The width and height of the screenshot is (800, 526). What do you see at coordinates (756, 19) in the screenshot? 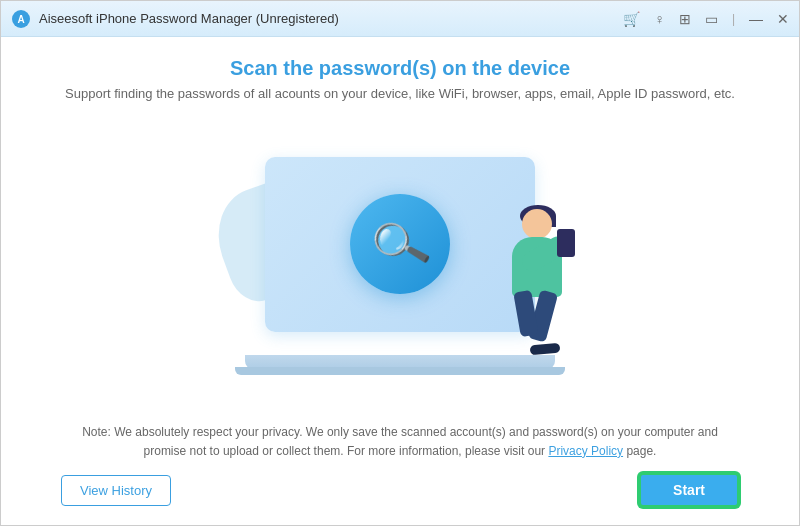
I see `minimize-button: —` at bounding box center [756, 19].